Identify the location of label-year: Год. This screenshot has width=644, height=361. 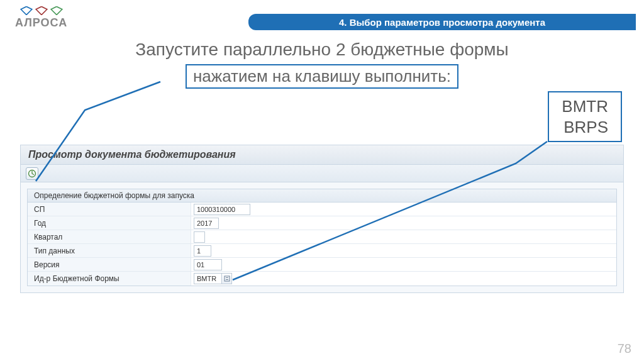
(109, 223).